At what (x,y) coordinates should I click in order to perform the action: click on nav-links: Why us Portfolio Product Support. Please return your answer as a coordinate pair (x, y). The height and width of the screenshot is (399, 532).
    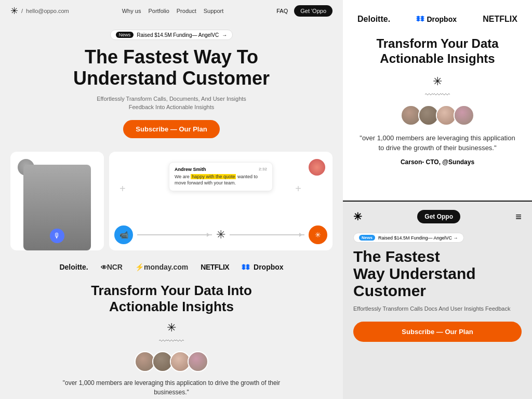
    Looking at the image, I should click on (173, 11).